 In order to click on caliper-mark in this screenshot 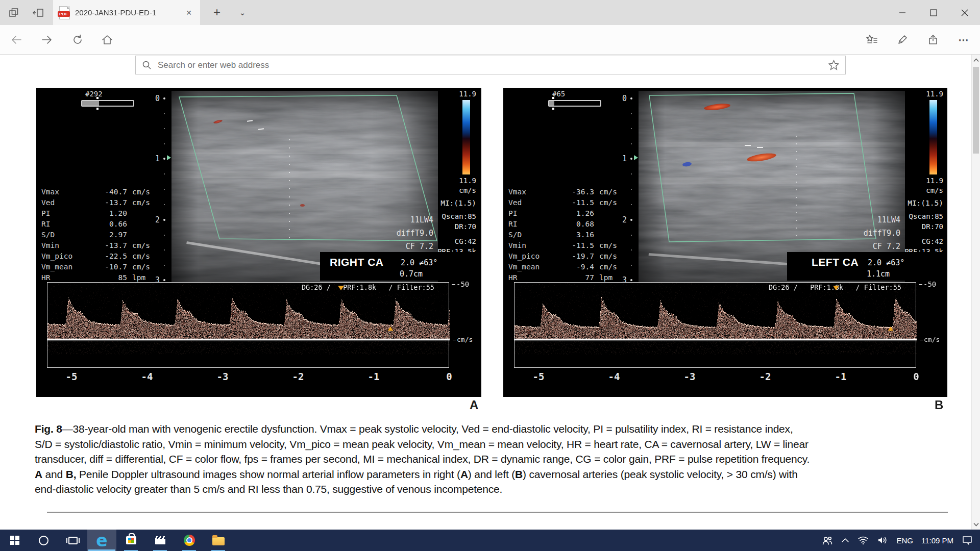, I will do `click(748, 145)`.